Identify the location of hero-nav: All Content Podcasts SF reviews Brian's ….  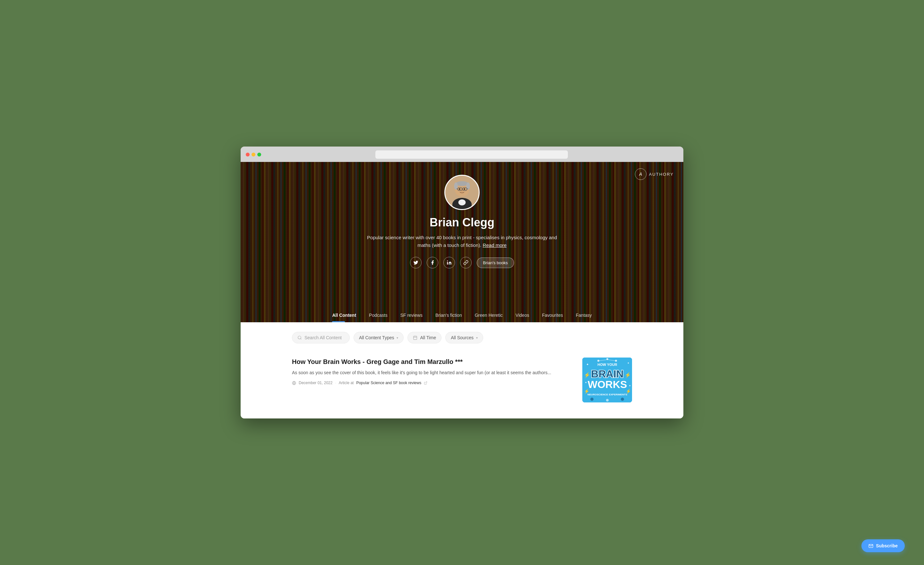
(462, 316).